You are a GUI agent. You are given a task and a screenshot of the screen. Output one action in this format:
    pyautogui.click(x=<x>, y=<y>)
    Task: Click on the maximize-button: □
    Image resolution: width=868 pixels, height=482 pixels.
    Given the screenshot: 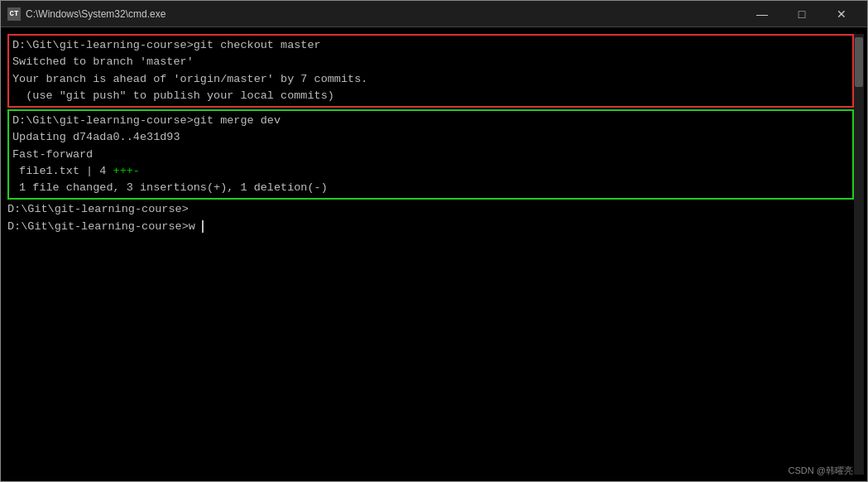 What is the action you would take?
    pyautogui.click(x=802, y=14)
    